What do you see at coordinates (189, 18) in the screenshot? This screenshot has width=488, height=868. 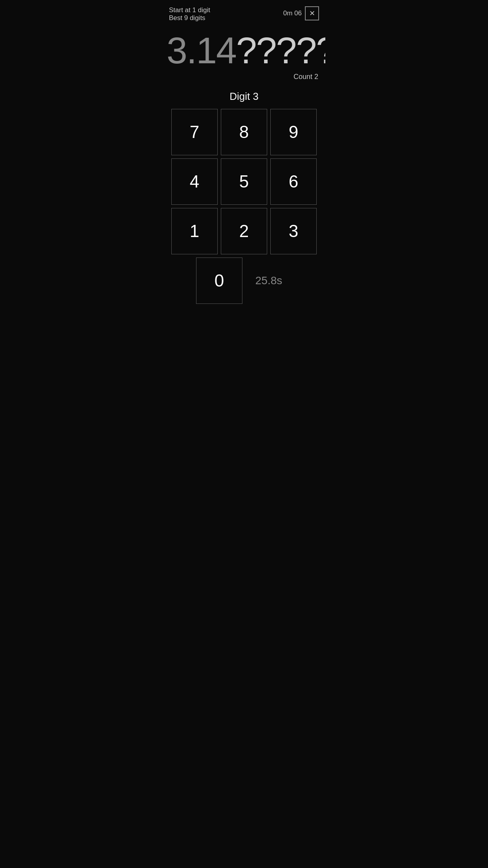 I see `best-label: Best 9 digits` at bounding box center [189, 18].